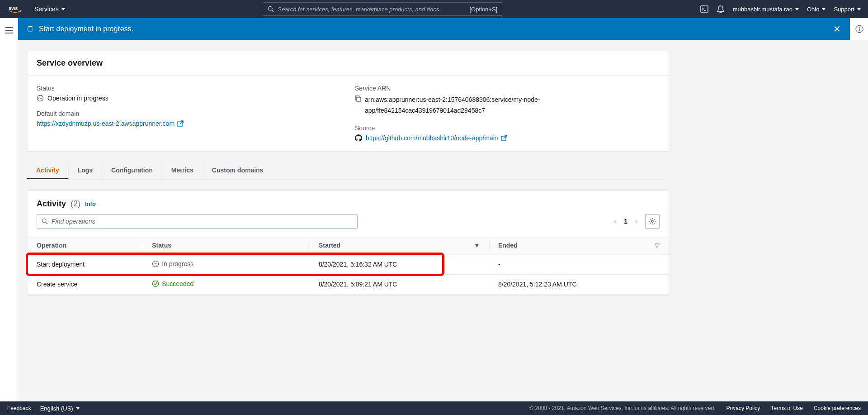 Image resolution: width=868 pixels, height=415 pixels. What do you see at coordinates (657, 245) in the screenshot?
I see `sort-icon: ▽` at bounding box center [657, 245].